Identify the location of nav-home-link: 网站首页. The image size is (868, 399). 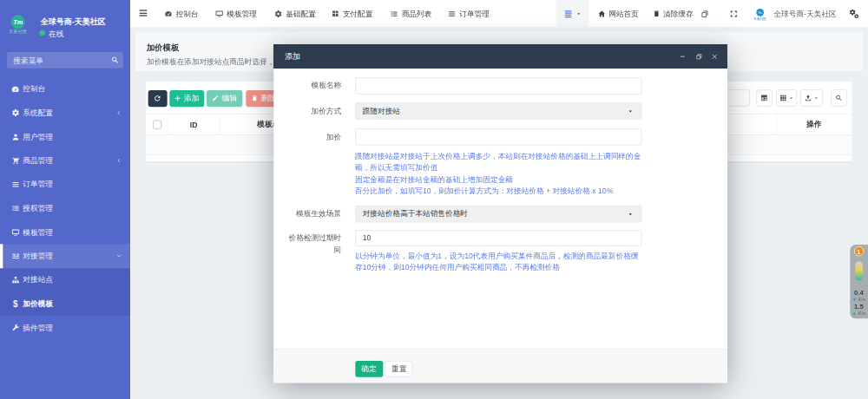
(618, 14).